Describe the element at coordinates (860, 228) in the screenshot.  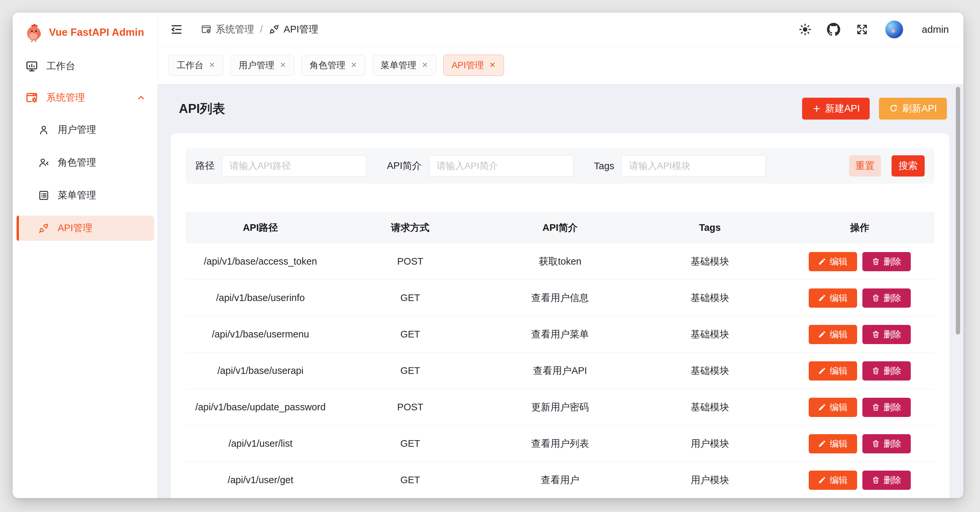
I see `column-header-actions: 操作` at that location.